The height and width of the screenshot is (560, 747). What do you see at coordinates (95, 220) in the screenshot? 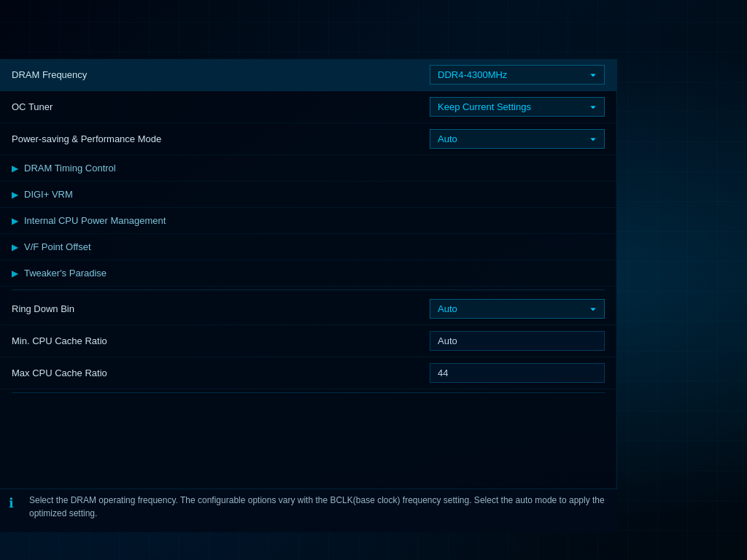
I see `cpu-power-label: Internal CPU Power Management` at bounding box center [95, 220].